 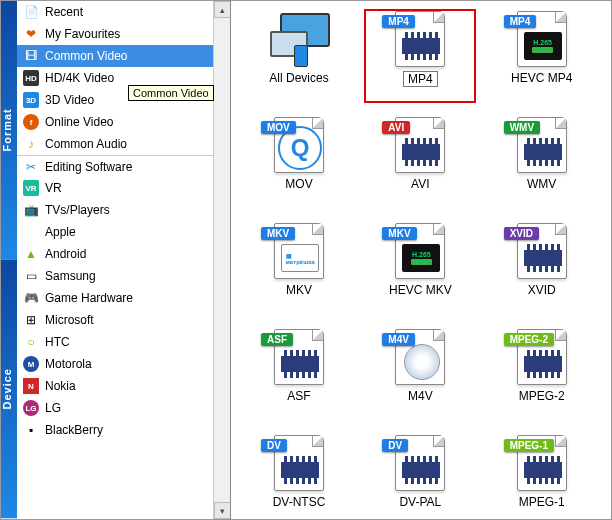 What do you see at coordinates (278, 234) in the screenshot?
I see `format-badge: MKV` at bounding box center [278, 234].